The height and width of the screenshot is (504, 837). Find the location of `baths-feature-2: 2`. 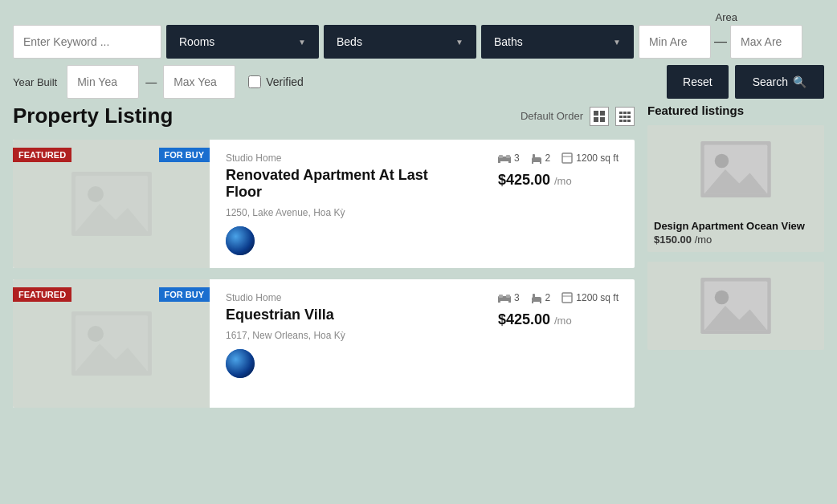

baths-feature-2: 2 is located at coordinates (541, 298).